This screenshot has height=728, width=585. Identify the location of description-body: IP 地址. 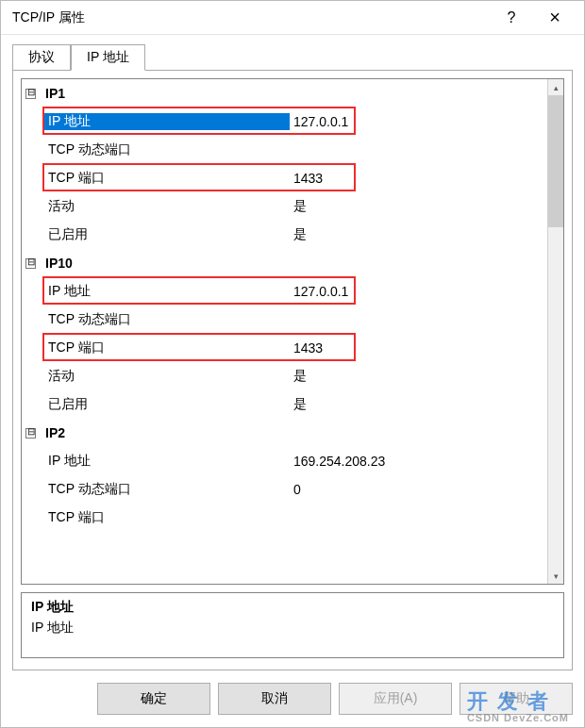
(292, 628).